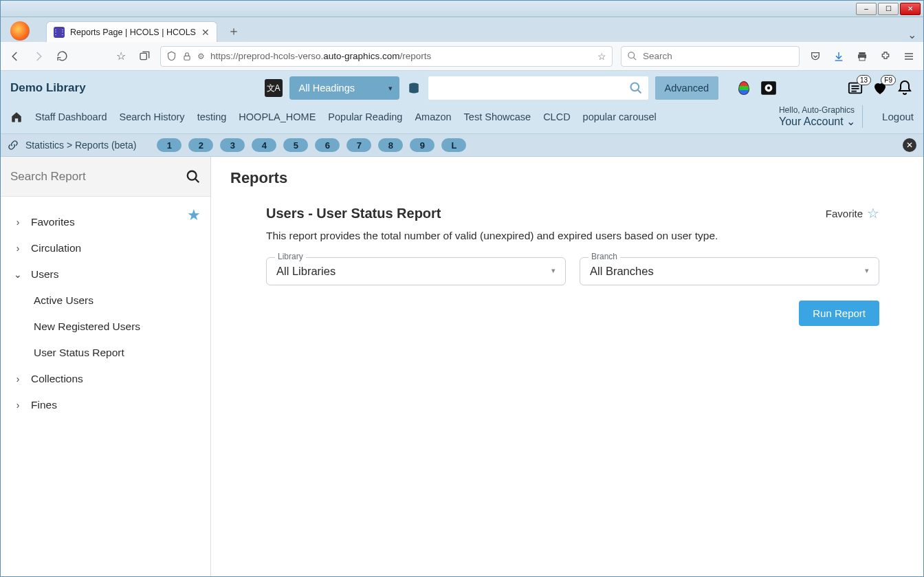 The image size is (924, 577). What do you see at coordinates (839, 56) in the screenshot?
I see `downloads-icon` at bounding box center [839, 56].